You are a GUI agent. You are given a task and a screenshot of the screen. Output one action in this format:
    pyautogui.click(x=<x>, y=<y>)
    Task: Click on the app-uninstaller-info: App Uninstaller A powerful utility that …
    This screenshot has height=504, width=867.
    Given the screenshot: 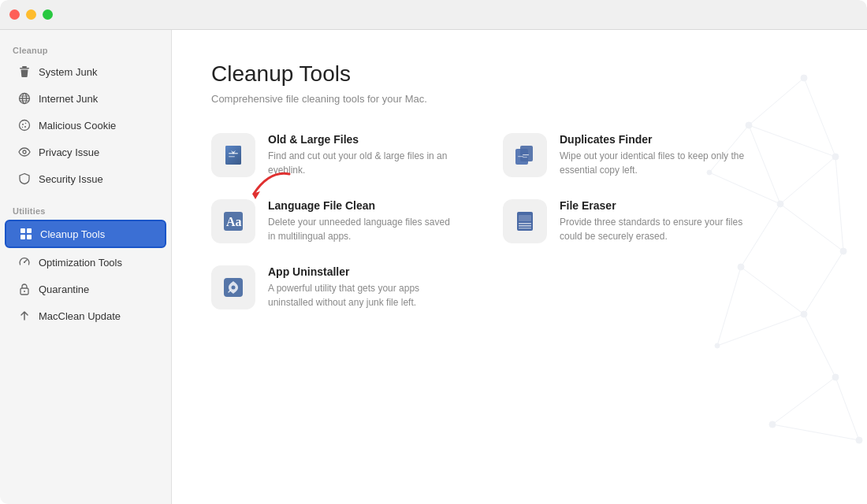 What is the action you would take?
    pyautogui.click(x=362, y=287)
    